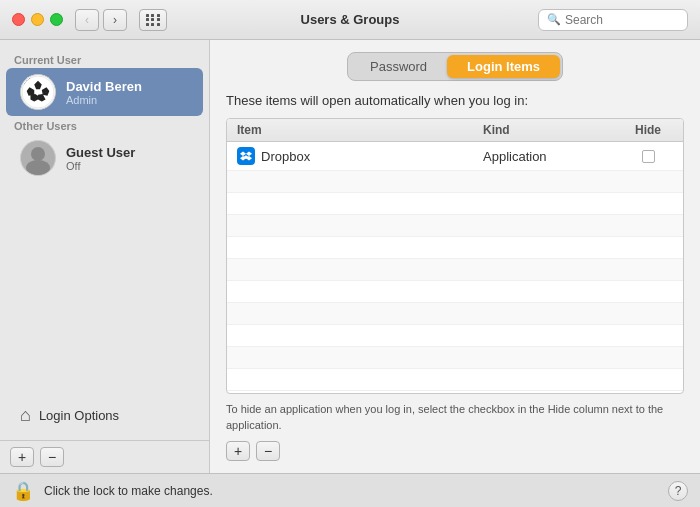 This screenshot has height=507, width=700. Describe the element at coordinates (455, 156) in the screenshot. I see `table-row: Dropbox Application` at that location.